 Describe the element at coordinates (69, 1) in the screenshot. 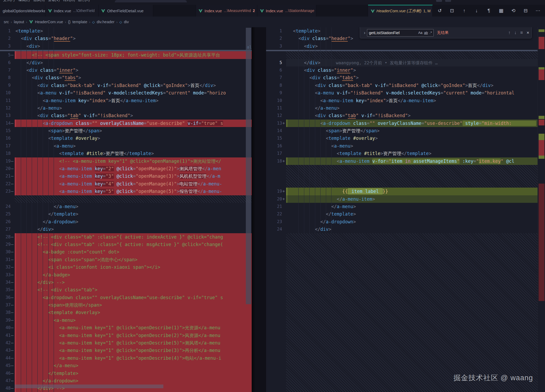

I see `menu-item: 转到(G)` at that location.